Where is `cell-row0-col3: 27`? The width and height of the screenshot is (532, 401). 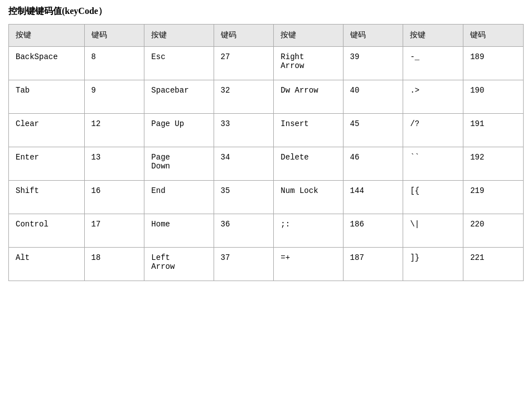
cell-row0-col3: 27 is located at coordinates (244, 64).